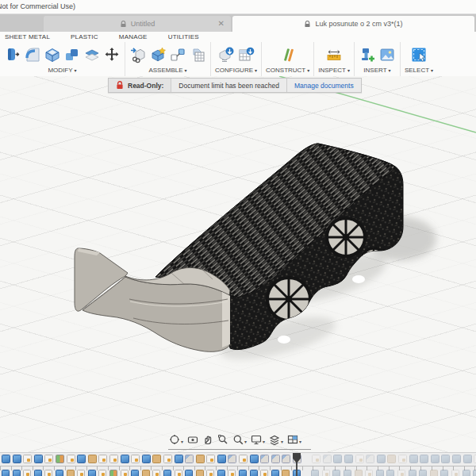 Image resolution: width=476 pixels, height=476 pixels. Describe the element at coordinates (208, 441) in the screenshot. I see `pan-button` at that location.